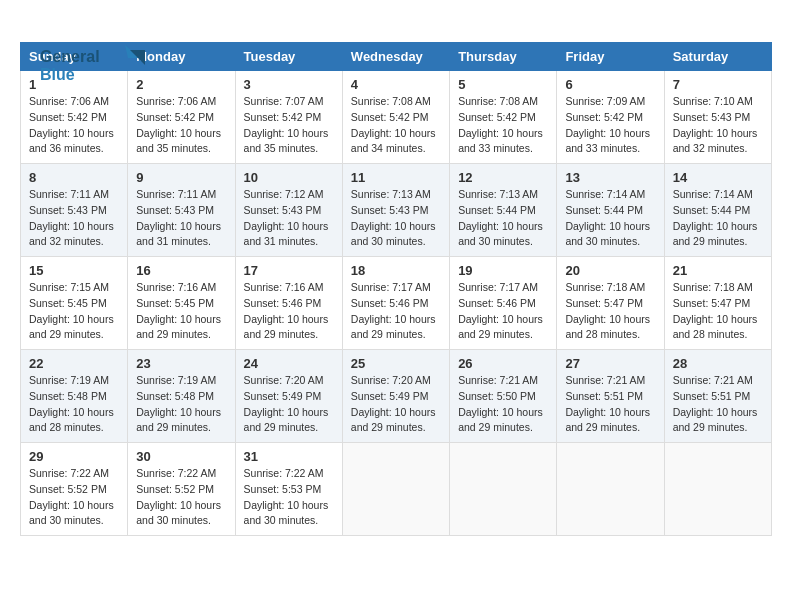 The height and width of the screenshot is (612, 792). What do you see at coordinates (396, 118) in the screenshot?
I see `calendar-cell: 4Sunrise: 7:08 AMSunset: 5:42 PMDaylight…` at bounding box center [396, 118].